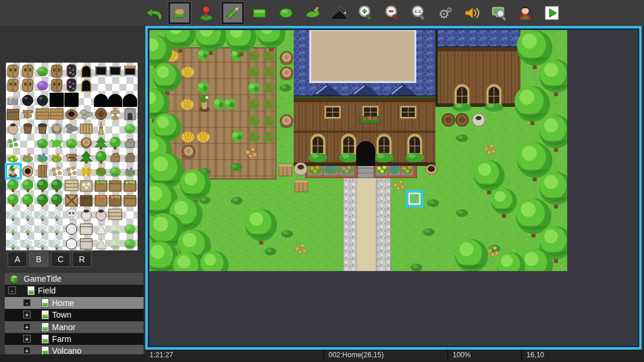 This screenshot has height=362, width=644. What do you see at coordinates (72, 214) in the screenshot?
I see `palette-tile-skull` at bounding box center [72, 214].